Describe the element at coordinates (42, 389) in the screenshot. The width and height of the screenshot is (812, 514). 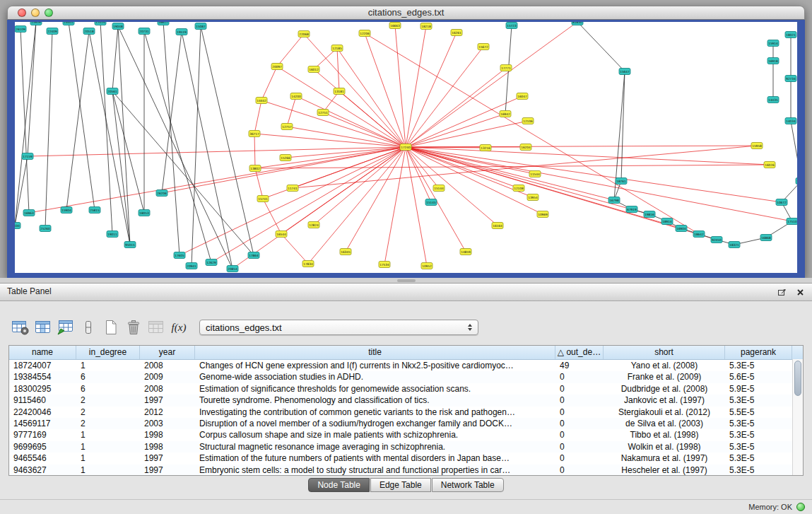
I see `table-cell: 18300295` at that location.